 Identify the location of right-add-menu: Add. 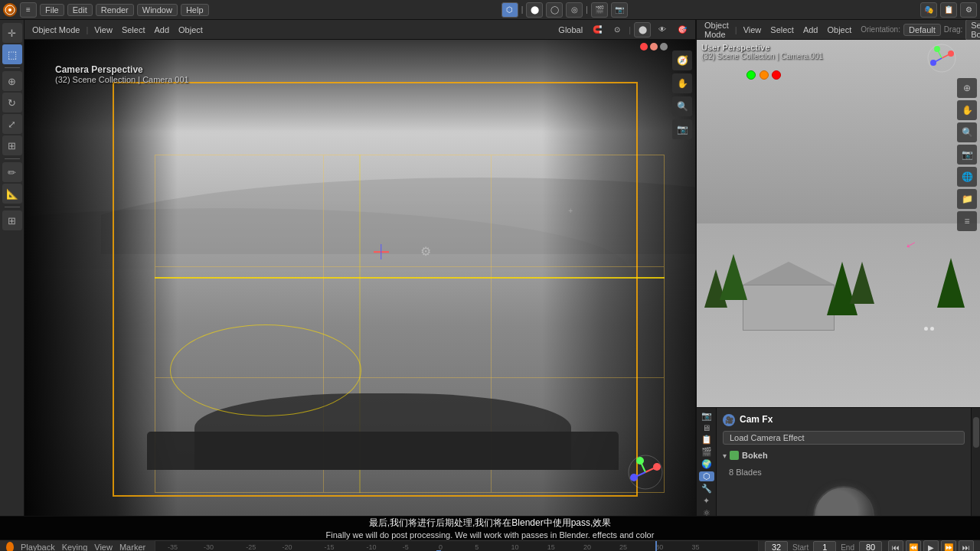
(811, 30).